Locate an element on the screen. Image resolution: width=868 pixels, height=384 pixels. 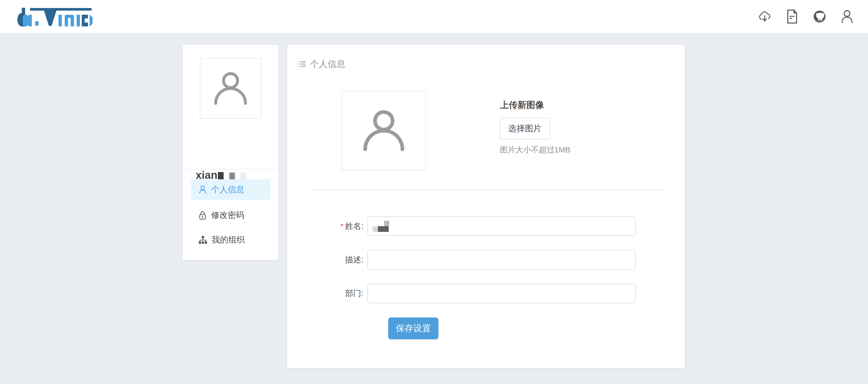
sidebar-item-my-organization: 我的组织 is located at coordinates (230, 240).